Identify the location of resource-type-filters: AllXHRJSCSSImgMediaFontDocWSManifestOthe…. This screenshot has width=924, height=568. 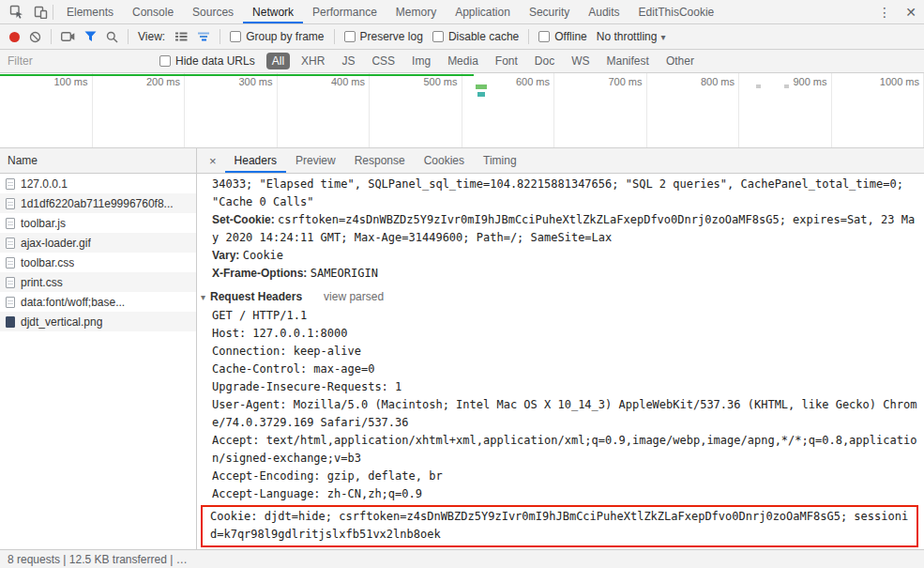
(483, 61).